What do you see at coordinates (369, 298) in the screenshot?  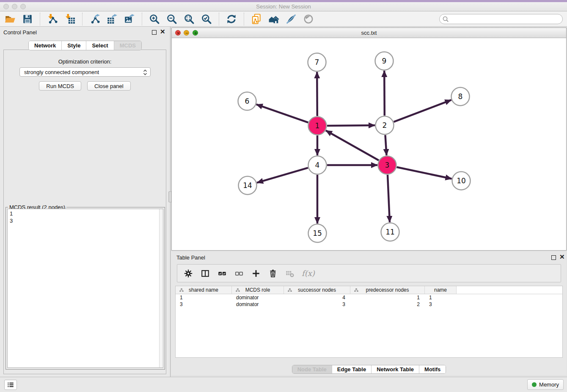 I see `table-row: 1dominator411` at bounding box center [369, 298].